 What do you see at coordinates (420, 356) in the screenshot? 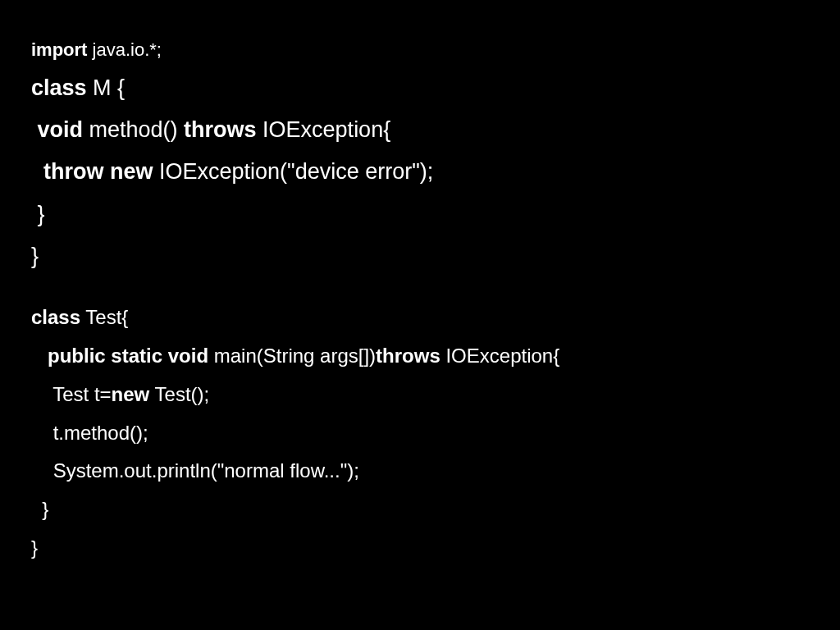
I see `code-line: public static void main(String args[])th…` at bounding box center [420, 356].